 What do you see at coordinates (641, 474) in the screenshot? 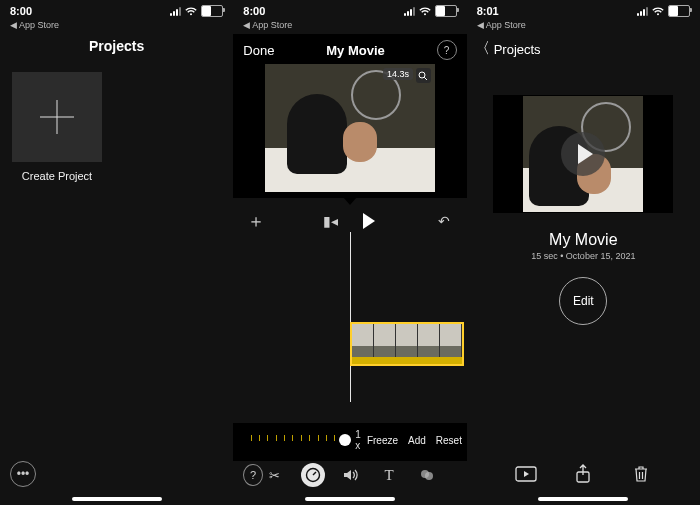
I see `delete-button` at bounding box center [641, 474].